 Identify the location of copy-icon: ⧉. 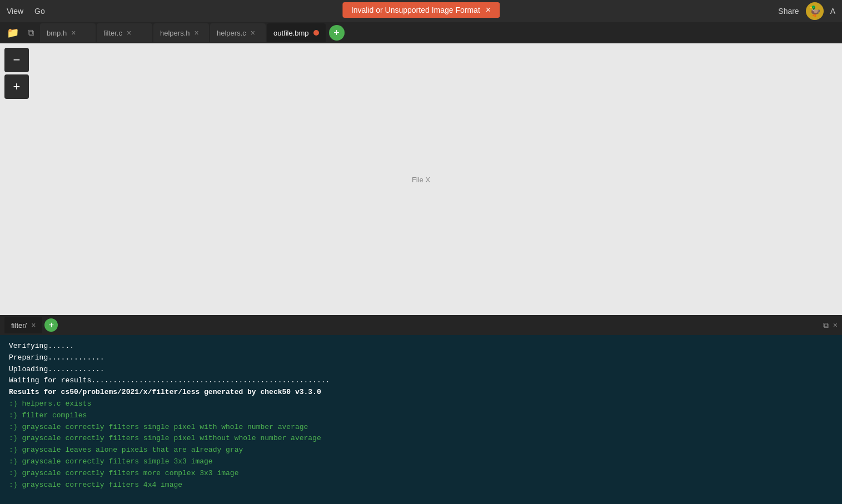
(31, 33).